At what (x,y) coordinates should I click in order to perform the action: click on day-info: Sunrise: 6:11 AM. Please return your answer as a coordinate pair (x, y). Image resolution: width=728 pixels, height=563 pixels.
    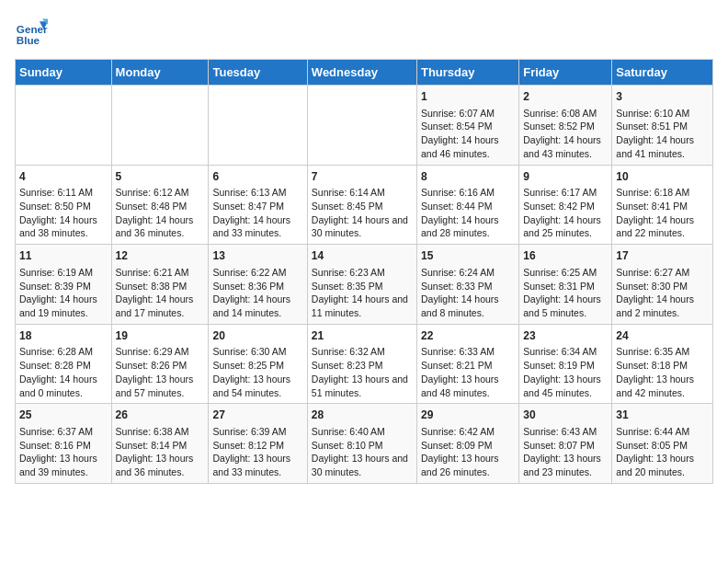
    Looking at the image, I should click on (63, 193).